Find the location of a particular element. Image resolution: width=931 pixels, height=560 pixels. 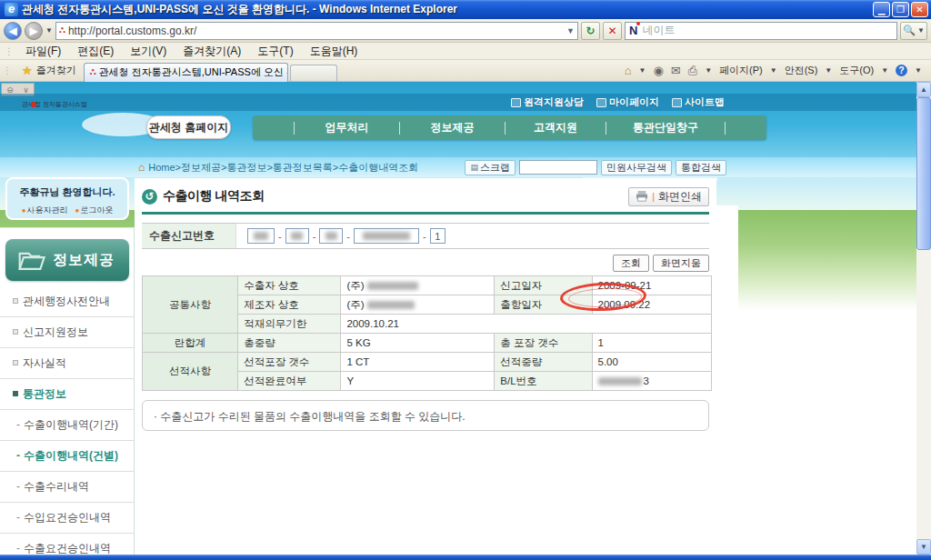

nav-single-window: 통관단일창구 is located at coordinates (666, 127).